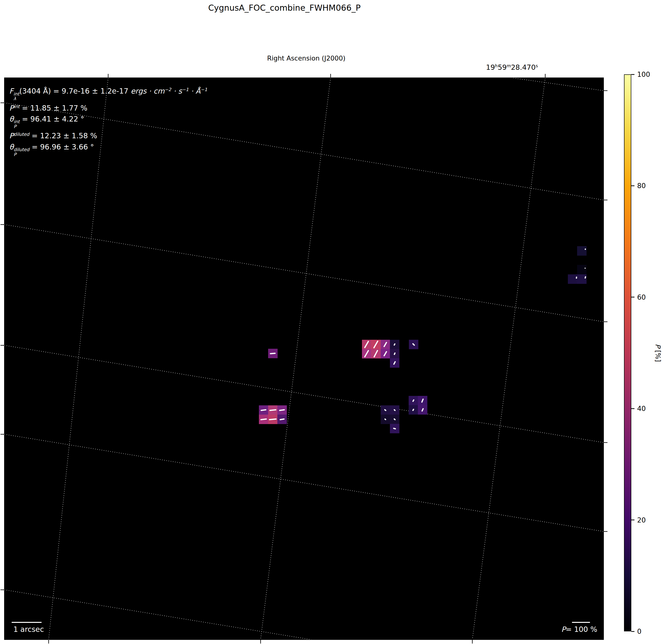  I want to click on text-token: = 96.41 ± 4.22 °, so click(52, 119).